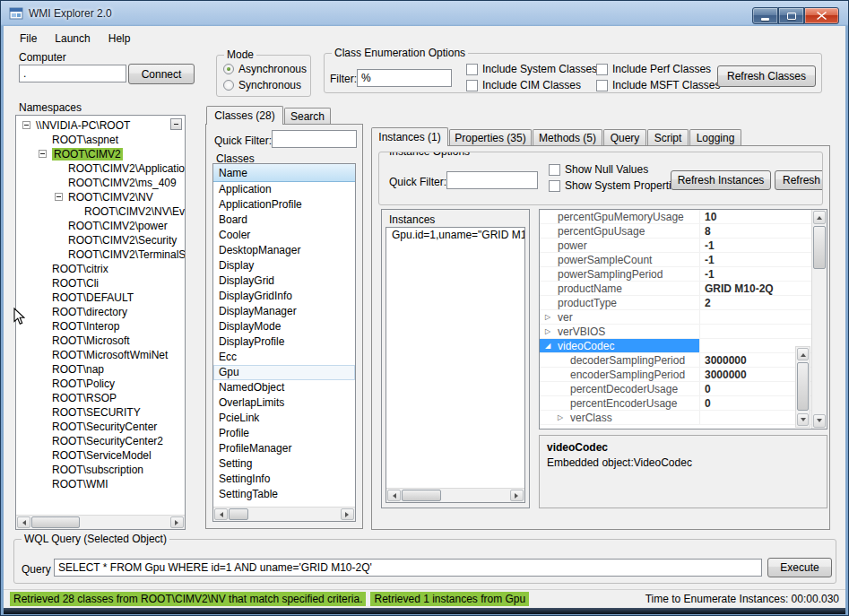 This screenshot has width=849, height=616. What do you see at coordinates (284, 265) in the screenshot?
I see `class-item: Display` at bounding box center [284, 265].